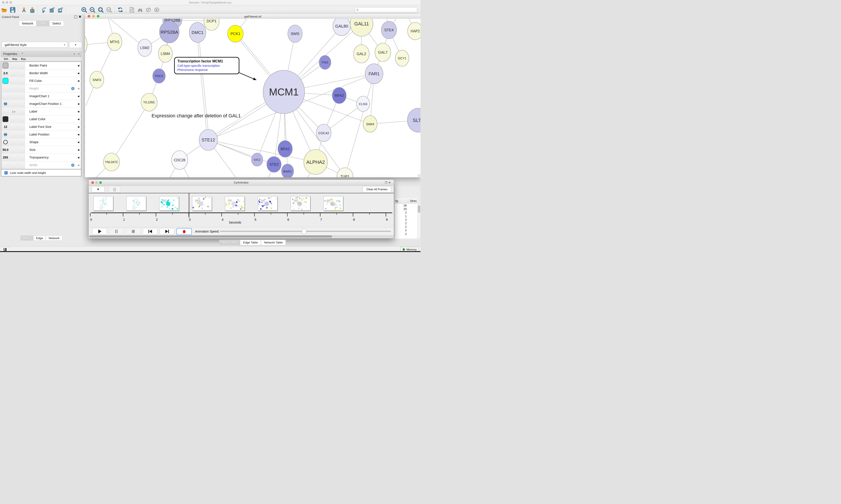  I want to click on node-MTH1: MTH1, so click(115, 42).